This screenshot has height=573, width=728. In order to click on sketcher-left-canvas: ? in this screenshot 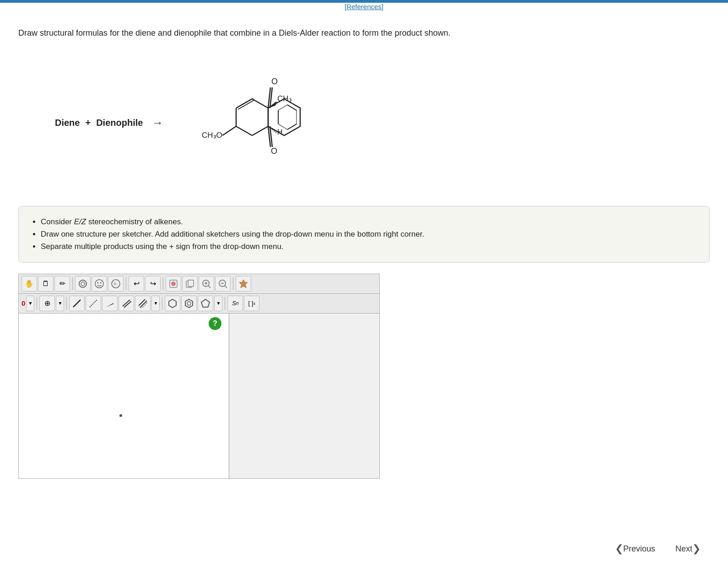, I will do `click(124, 396)`.